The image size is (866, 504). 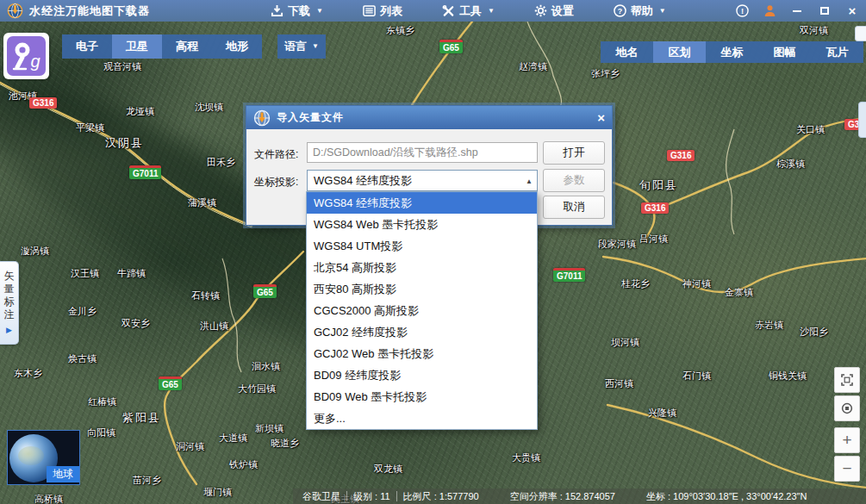 I want to click on status-coordinates: 坐标 : 109°03′30.18″E , 33°00′42.23″N, so click(x=726, y=496).